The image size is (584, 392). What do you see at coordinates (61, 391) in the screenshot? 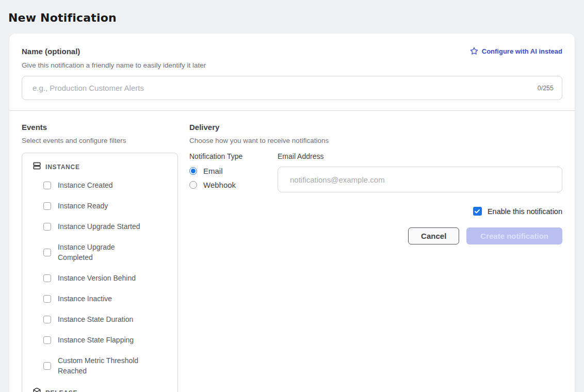
I see `event-group-label: RELEASE` at bounding box center [61, 391].